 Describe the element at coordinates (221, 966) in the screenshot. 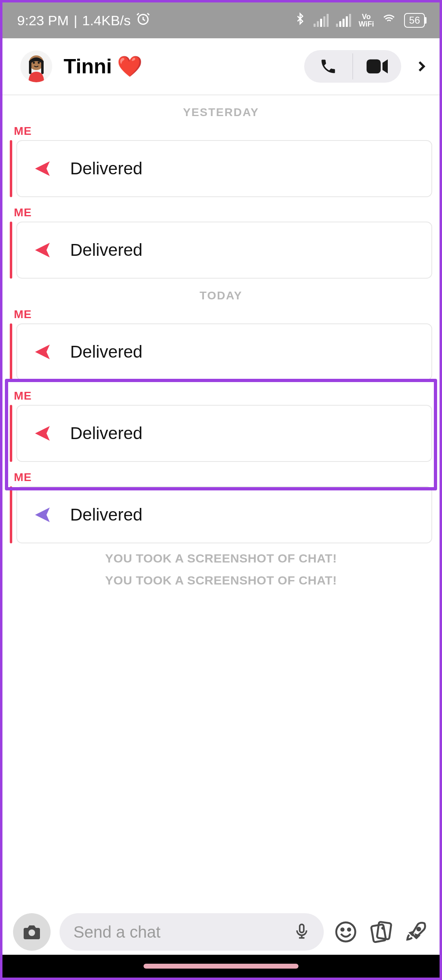

I see `home-indicator` at that location.